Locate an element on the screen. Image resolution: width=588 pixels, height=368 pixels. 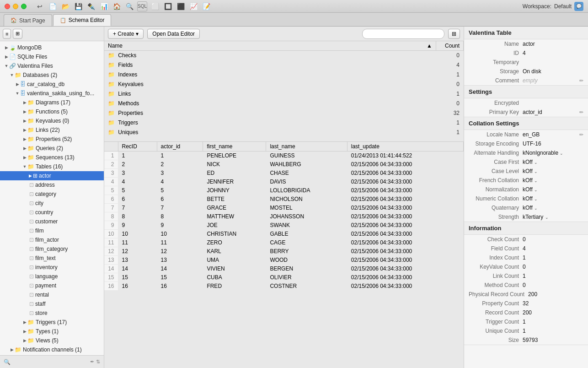
table-row: 12 12 12 KARL BERRY 02/15/2006 04:34:33:… is located at coordinates (284, 252).